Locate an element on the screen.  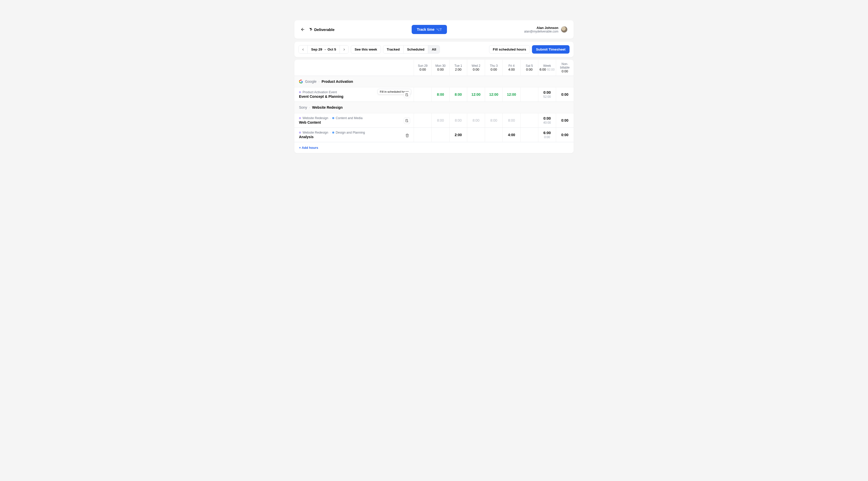
week-total-cell: 0:0052:00 is located at coordinates (547, 94).